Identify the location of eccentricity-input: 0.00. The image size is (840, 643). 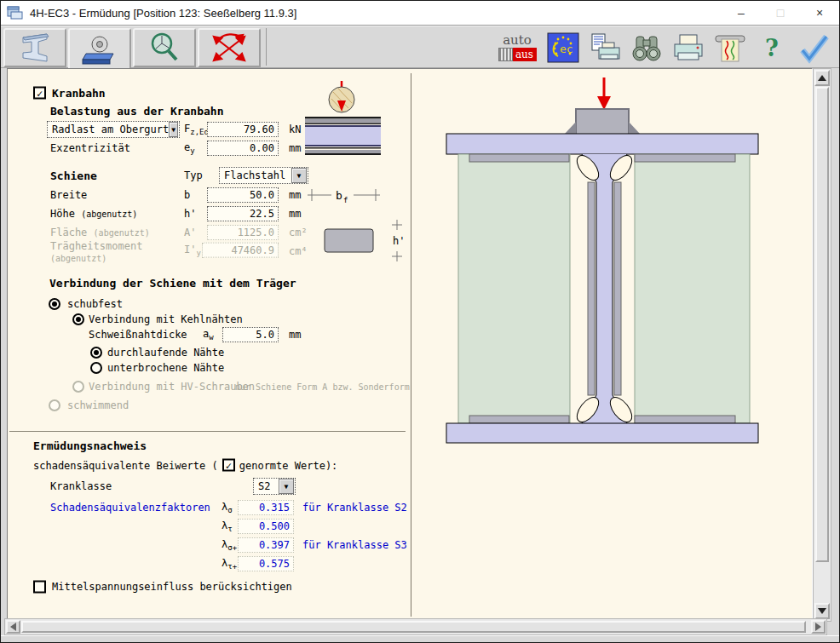
(243, 148).